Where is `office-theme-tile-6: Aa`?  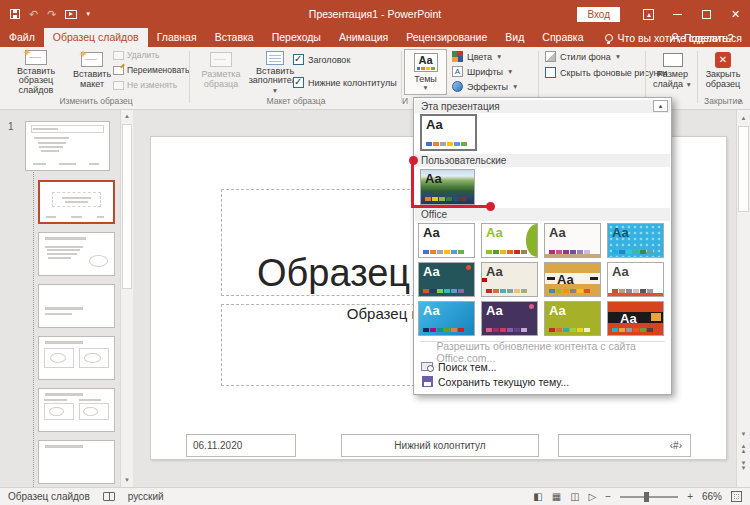 office-theme-tile-6: Aa is located at coordinates (510, 280).